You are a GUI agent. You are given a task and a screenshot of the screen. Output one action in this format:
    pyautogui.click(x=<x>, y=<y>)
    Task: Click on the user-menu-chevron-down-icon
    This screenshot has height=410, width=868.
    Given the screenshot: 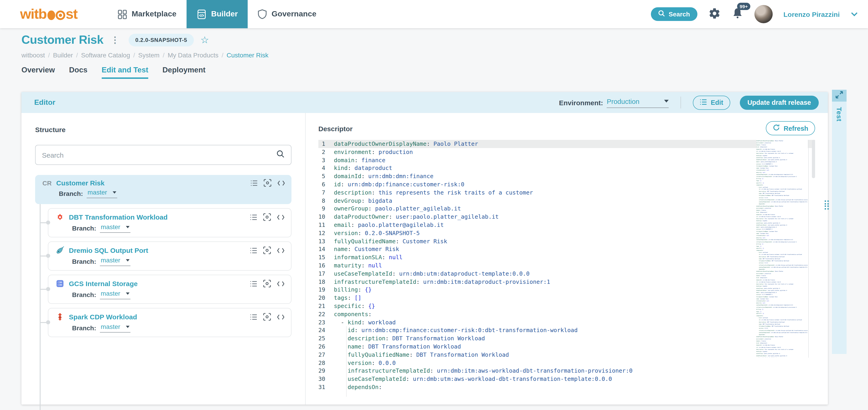 What is the action you would take?
    pyautogui.click(x=855, y=14)
    